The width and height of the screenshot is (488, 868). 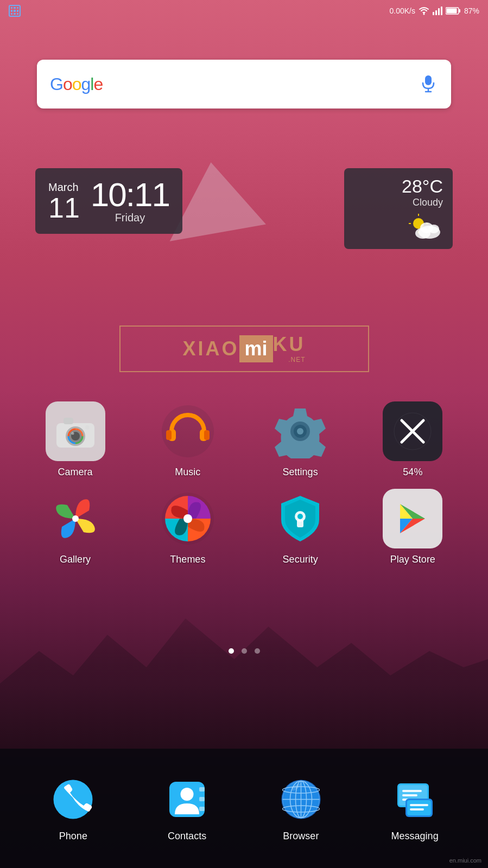 I want to click on music-label: Music, so click(x=188, y=472).